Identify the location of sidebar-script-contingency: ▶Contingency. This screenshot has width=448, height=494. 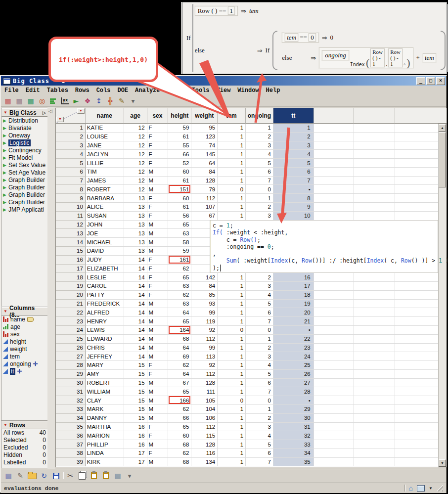
(25, 150).